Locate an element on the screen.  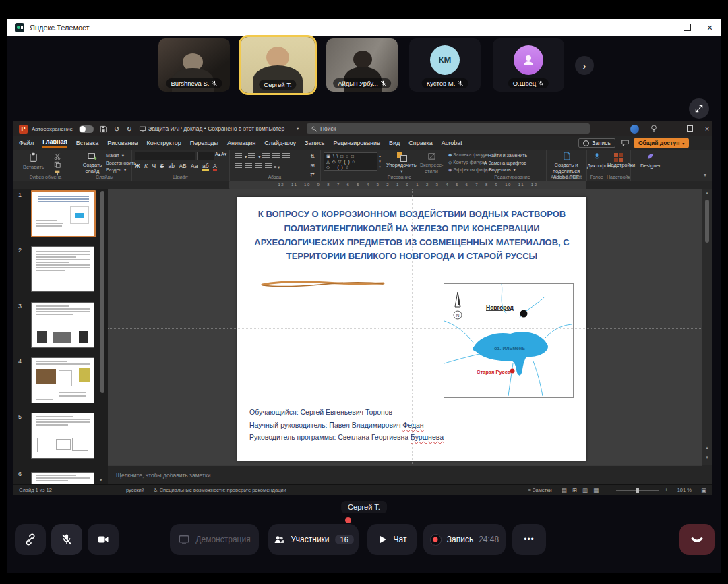
text-shadow-button: ab is located at coordinates (171, 166).